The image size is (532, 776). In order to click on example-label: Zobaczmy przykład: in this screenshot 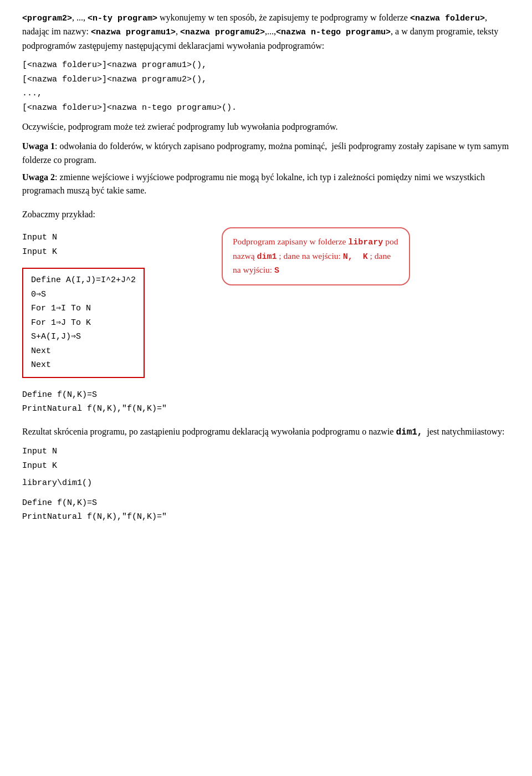, I will do `click(266, 215)`.